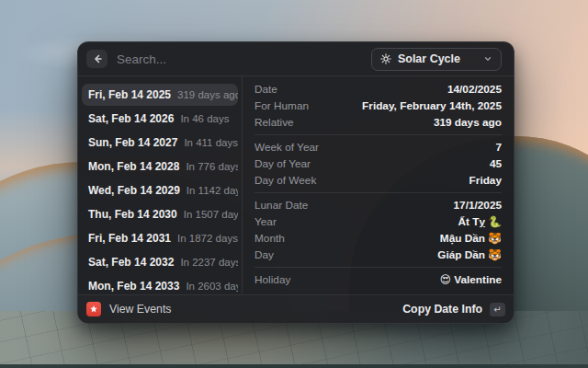 Image resolution: width=588 pixels, height=368 pixels. What do you see at coordinates (436, 59) in the screenshot?
I see `mode-dropdown: Solar Cycle` at bounding box center [436, 59].